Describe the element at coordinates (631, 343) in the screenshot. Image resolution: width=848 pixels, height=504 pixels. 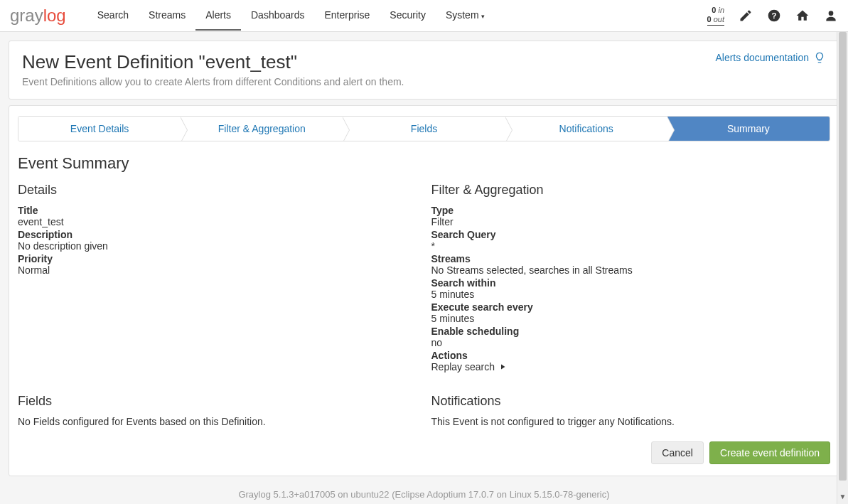
I see `enable-scheduling-value: no` at that location.